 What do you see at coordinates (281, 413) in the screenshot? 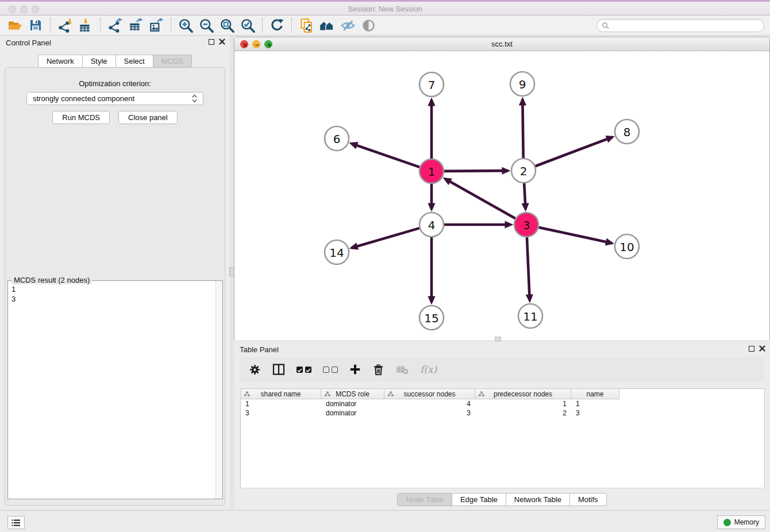
I see `cell-shared-name: 3` at bounding box center [281, 413].